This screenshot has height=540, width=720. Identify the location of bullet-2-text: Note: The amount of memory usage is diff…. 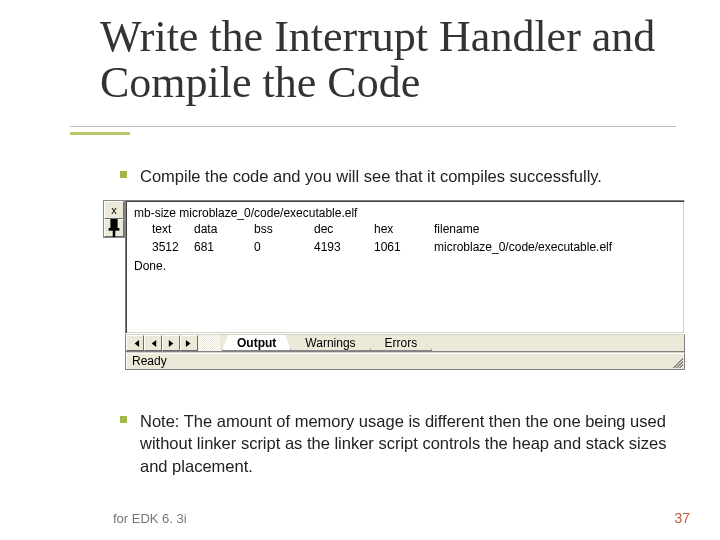
(403, 444).